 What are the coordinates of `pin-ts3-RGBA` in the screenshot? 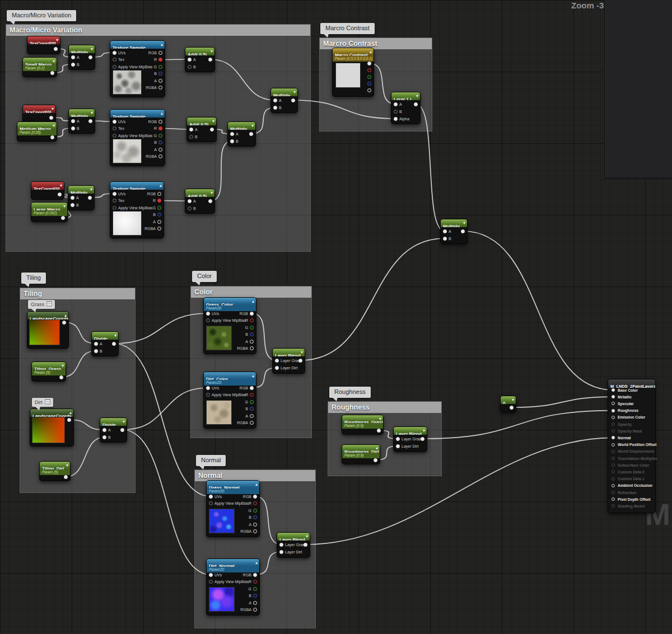 It's located at (159, 228).